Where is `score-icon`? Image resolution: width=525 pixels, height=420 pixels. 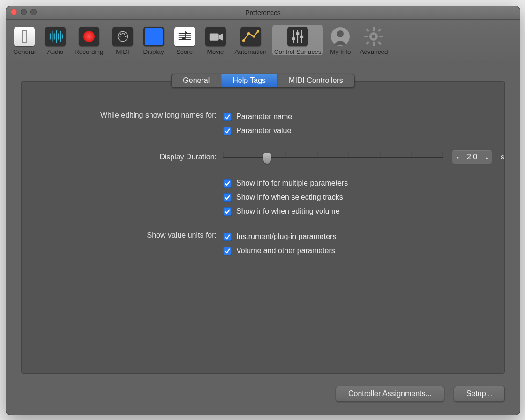 score-icon is located at coordinates (185, 37).